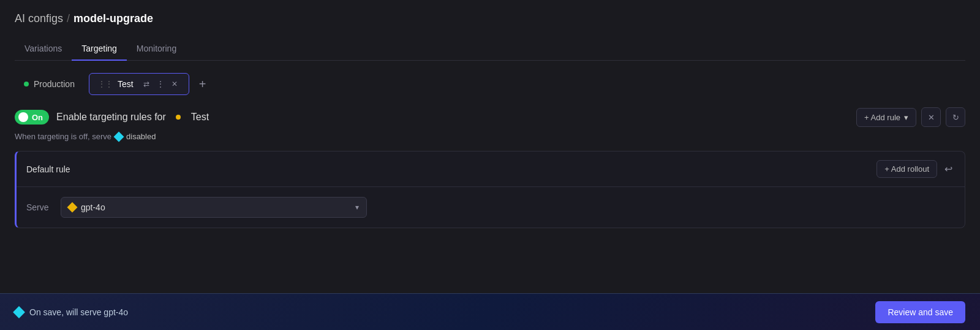 The height and width of the screenshot is (330, 980). I want to click on targeting-title: Enable targeting rules for Test, so click(132, 117).